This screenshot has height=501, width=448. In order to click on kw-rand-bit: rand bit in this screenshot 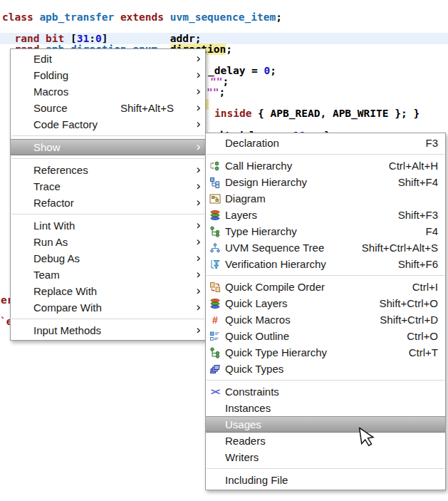, I will do `click(36, 38)`.